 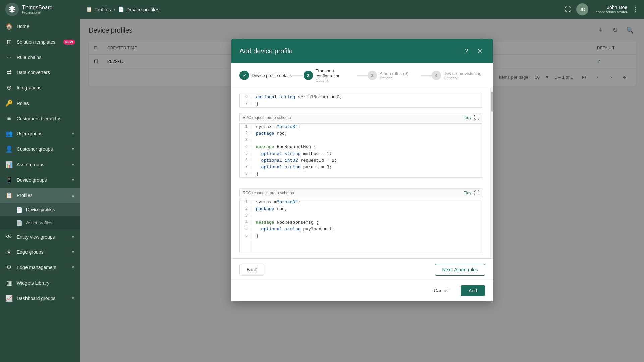 I want to click on sidebar-item-widgets-library: ▦ Widgets Library, so click(x=40, y=283).